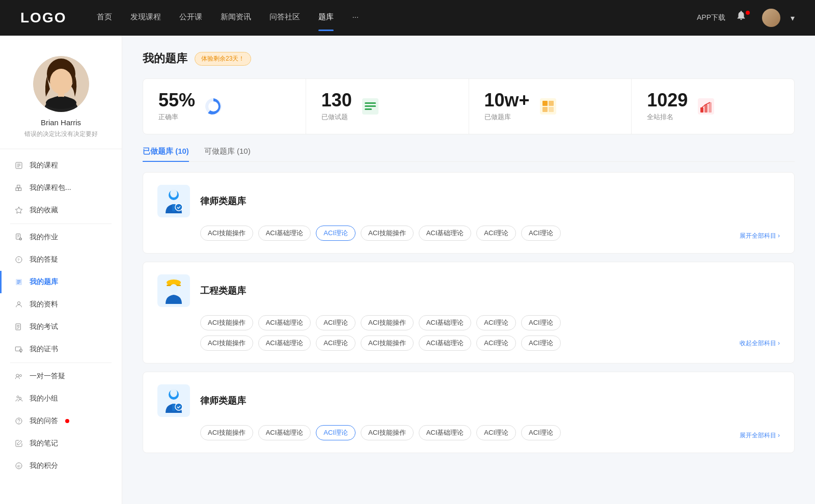 Image resolution: width=815 pixels, height=504 pixels. I want to click on tag-1-4: ACI技能操作, so click(387, 233).